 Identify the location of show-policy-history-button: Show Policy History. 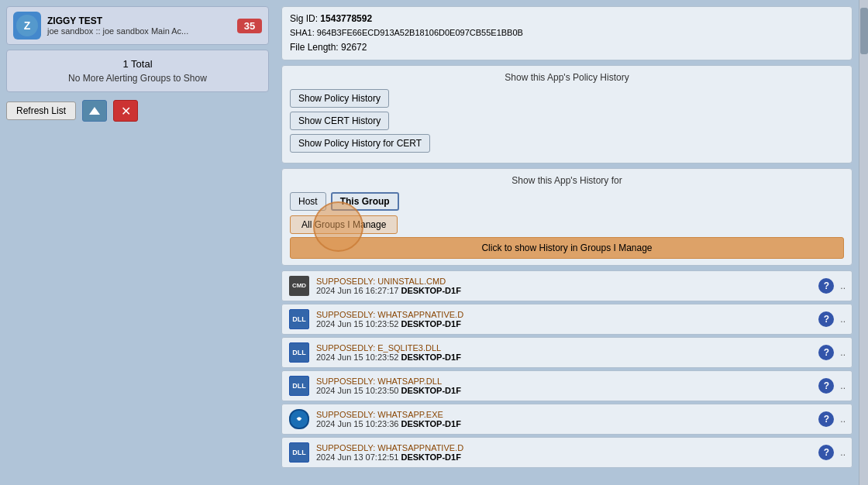
(339, 98).